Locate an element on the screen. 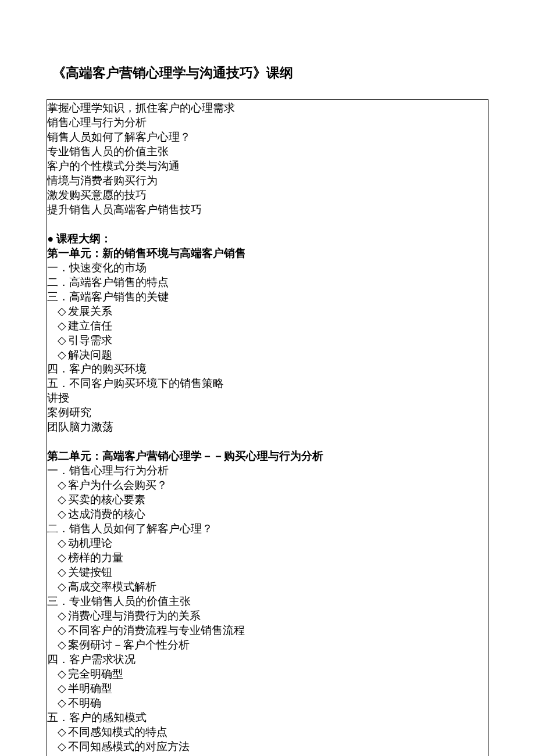  sub-text: 动机理论 is located at coordinates (90, 543).